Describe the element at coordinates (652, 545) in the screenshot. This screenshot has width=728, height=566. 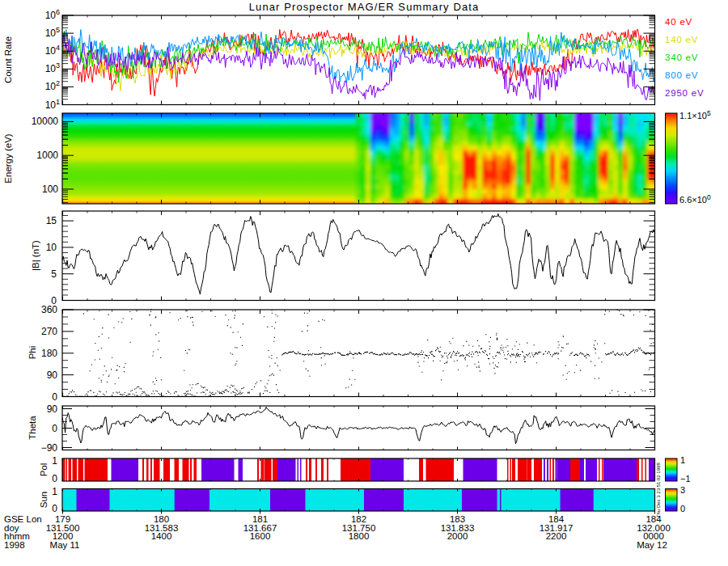
I see `svg-text: May 12` at that location.